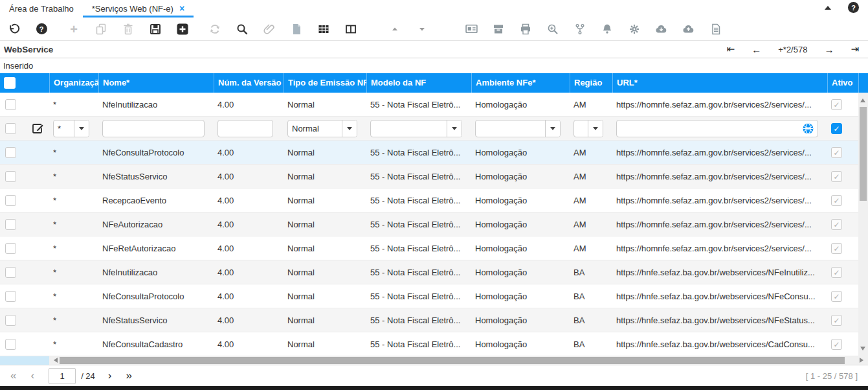 Image resolution: width=868 pixels, height=390 pixels. I want to click on table-row: * NFeRetAutorizacao 4.00 Normal 55 - Not…, so click(429, 249).